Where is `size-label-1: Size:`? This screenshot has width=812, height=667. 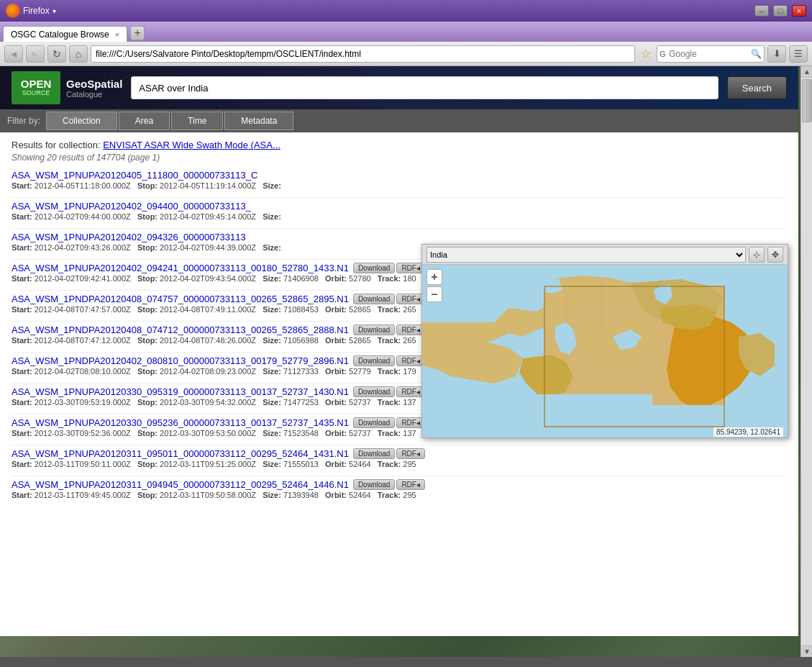 size-label-1: Size: is located at coordinates (272, 186).